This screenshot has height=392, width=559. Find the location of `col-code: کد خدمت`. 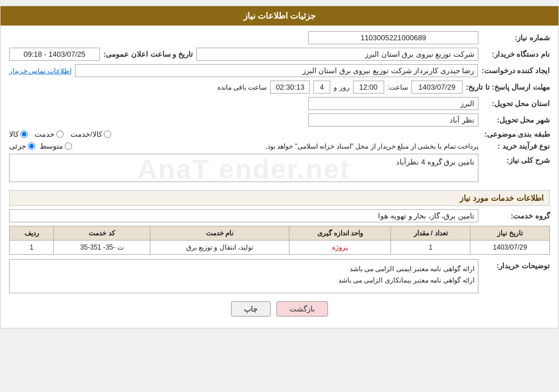

col-code: کد خدمت is located at coordinates (102, 234).